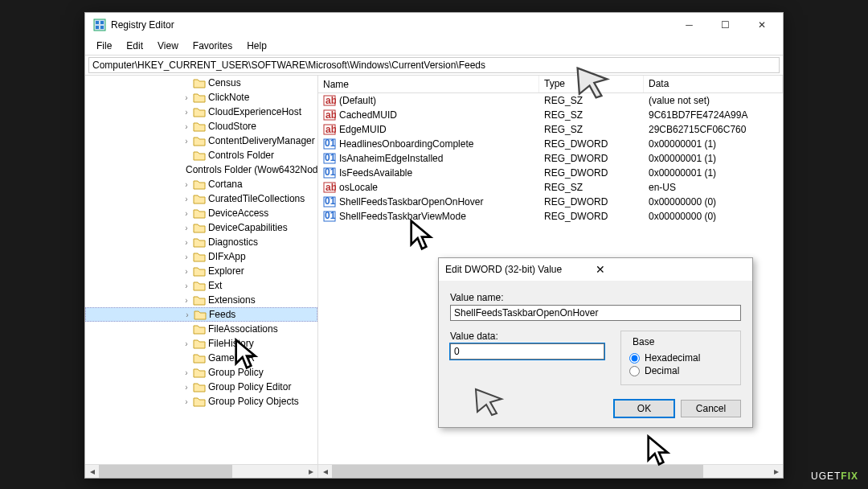 This screenshot has height=489, width=868. What do you see at coordinates (551, 158) in the screenshot?
I see `list-row: 011IsAnaheimEdgeInstalledREG_DWORD0x0000…` at bounding box center [551, 158].